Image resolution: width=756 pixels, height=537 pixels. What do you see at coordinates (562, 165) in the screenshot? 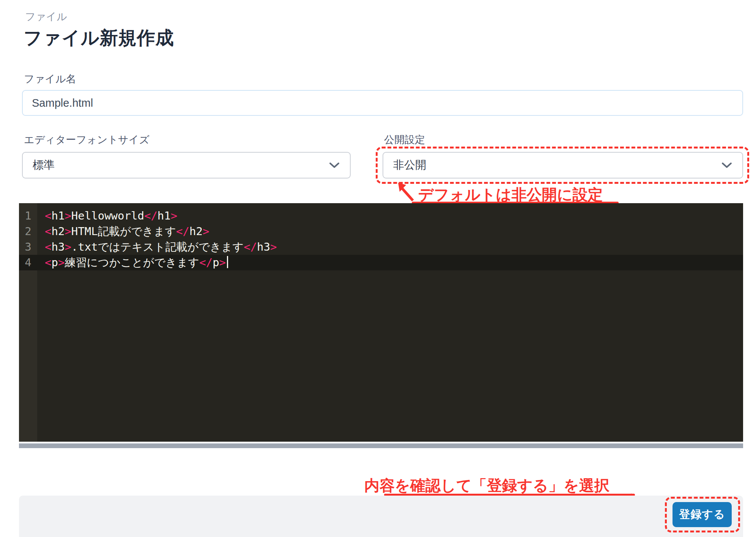
I see `visibility-highlight-box` at bounding box center [562, 165].